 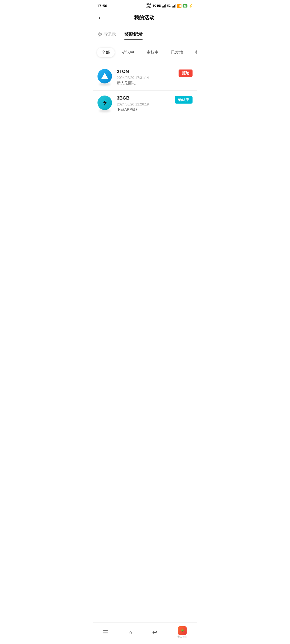 I want to click on back-button: ‹, so click(x=99, y=18).